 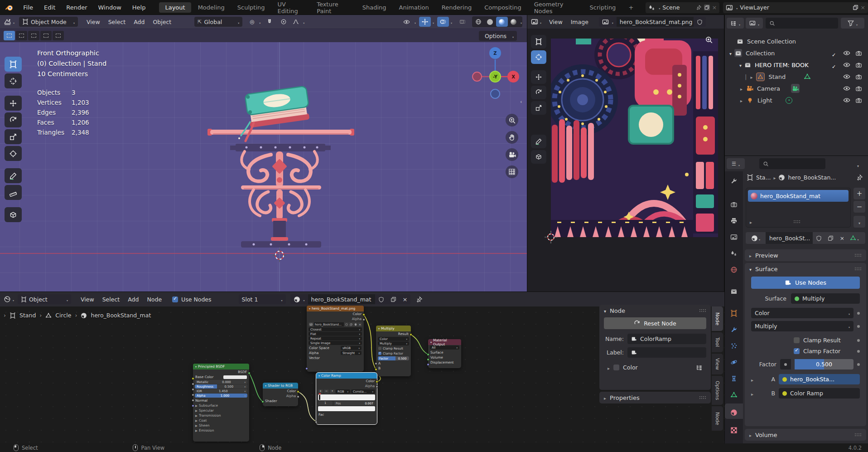 What do you see at coordinates (457, 7) in the screenshot?
I see `tab-rendering: Rendering` at bounding box center [457, 7].